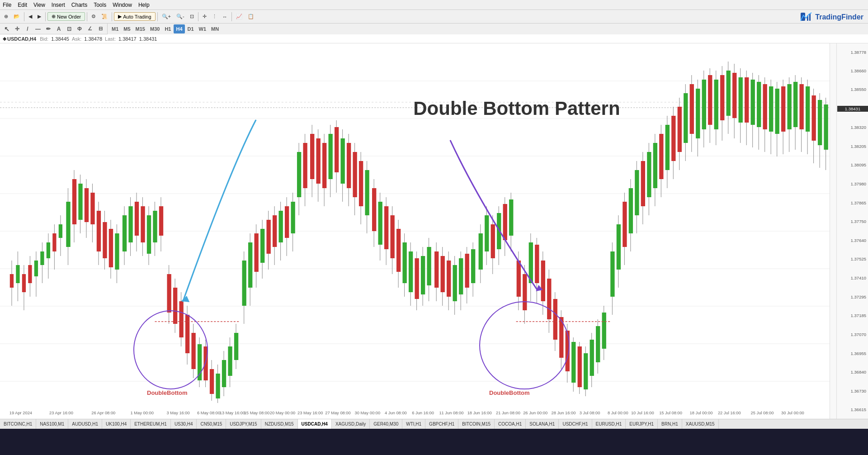 Image resolution: width=868 pixels, height=455 pixels. What do you see at coordinates (80, 5) in the screenshot?
I see `menu-charts: Charts` at bounding box center [80, 5].